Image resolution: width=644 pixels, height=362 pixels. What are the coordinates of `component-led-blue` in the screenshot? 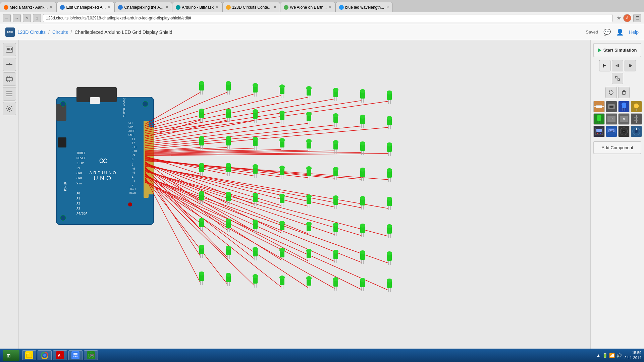 It's located at (624, 107).